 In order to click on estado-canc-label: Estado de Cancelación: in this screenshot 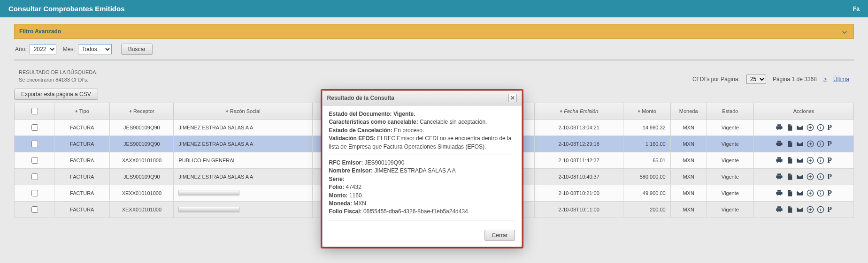, I will do `click(361, 130)`.